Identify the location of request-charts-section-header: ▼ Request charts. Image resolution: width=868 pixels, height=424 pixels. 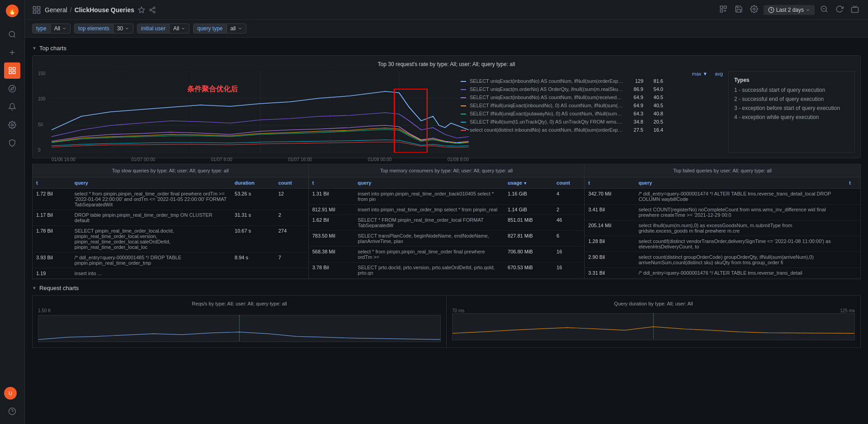
(447, 288).